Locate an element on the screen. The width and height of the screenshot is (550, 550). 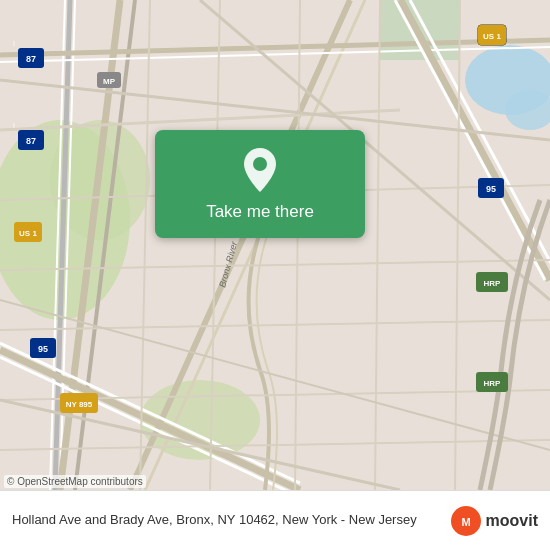
address-text: Holland Ave and Brady Ave, Bronx, NY 104… is located at coordinates (226, 520).